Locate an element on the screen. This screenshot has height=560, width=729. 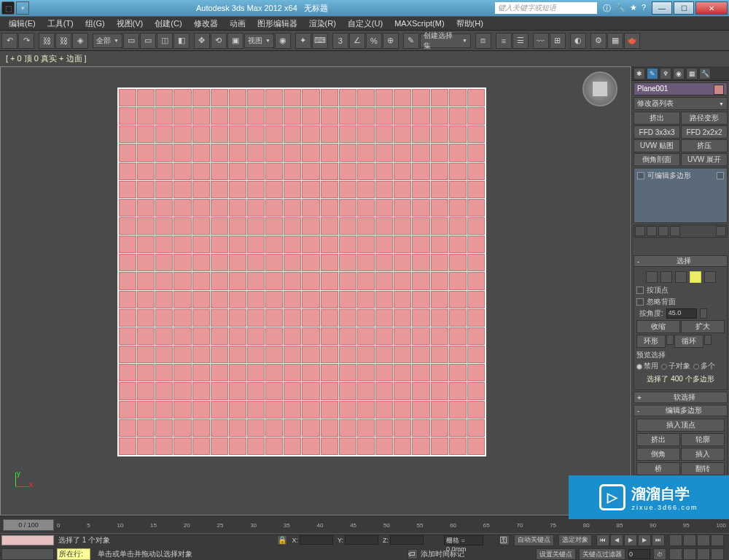
loop-spin-icon is located at coordinates (708, 340).